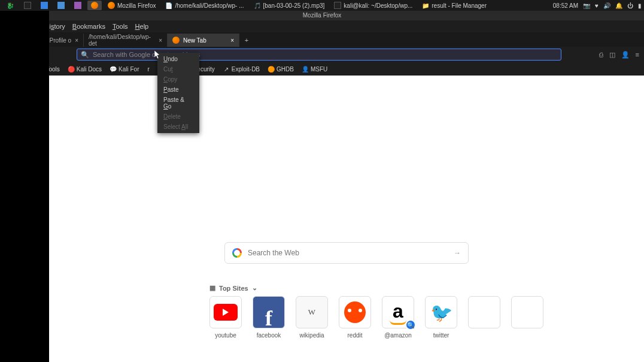 Image resolution: width=644 pixels, height=362 pixels. What do you see at coordinates (85, 55) in the screenshot?
I see `search-icon: 🔍` at bounding box center [85, 55].